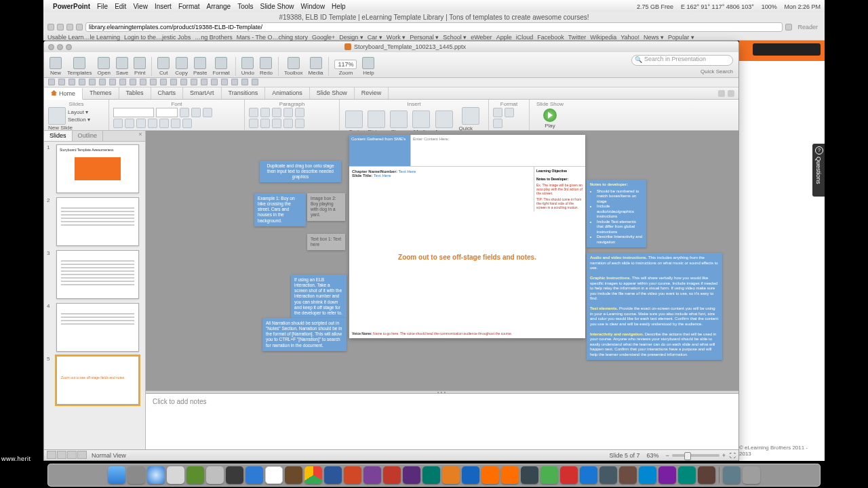  Describe the element at coordinates (351, 37) in the screenshot. I see `bookmark-item: Design ▾` at that location.